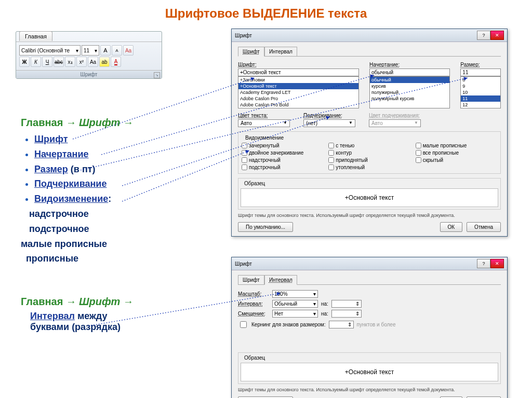  Describe the element at coordinates (265, 227) in the screenshot. I see `default-button: По умолчанию...` at that location.